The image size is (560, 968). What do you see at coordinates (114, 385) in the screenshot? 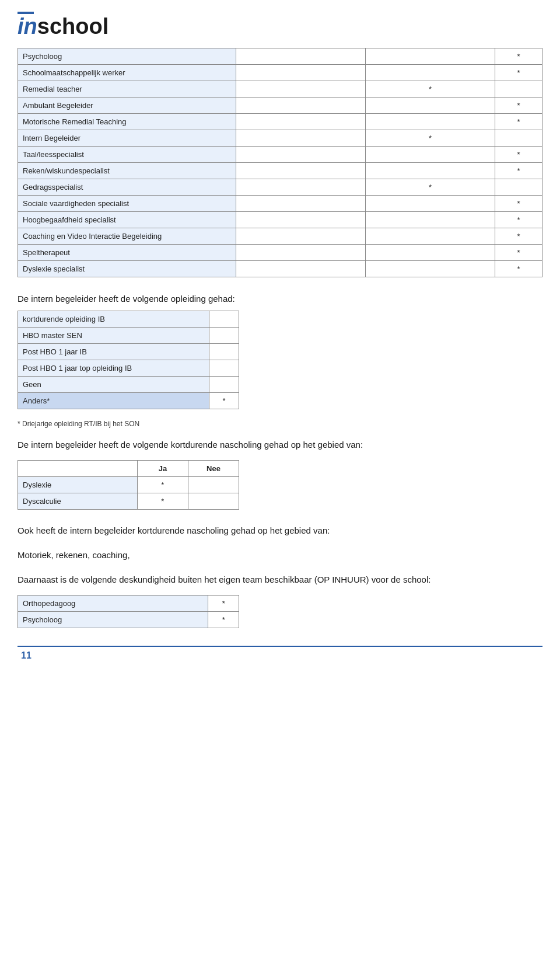
I see `ib-label: Geen` at bounding box center [114, 385].